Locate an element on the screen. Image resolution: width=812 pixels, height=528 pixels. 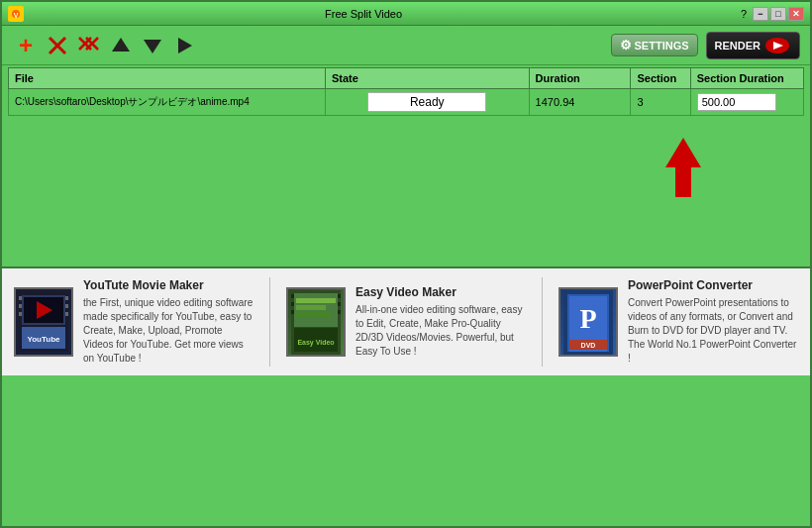
promo-thumbnail-video: Easy Video is located at coordinates (316, 322).